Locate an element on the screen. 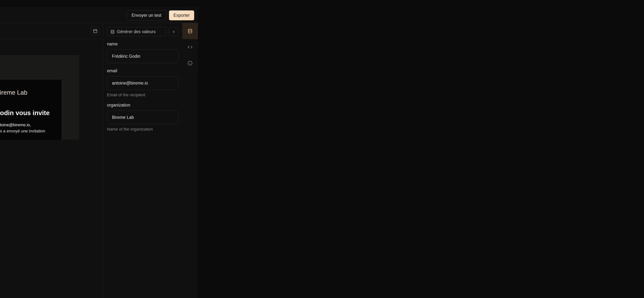  email-line2: s a envoyé une invitation is located at coordinates (22, 131).